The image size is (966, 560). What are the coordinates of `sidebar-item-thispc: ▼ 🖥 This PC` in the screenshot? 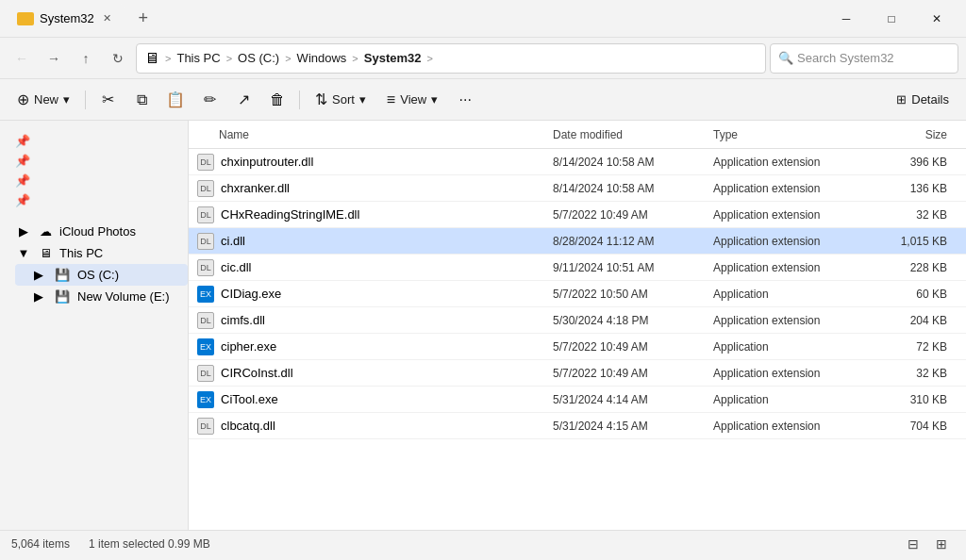 It's located at (94, 253).